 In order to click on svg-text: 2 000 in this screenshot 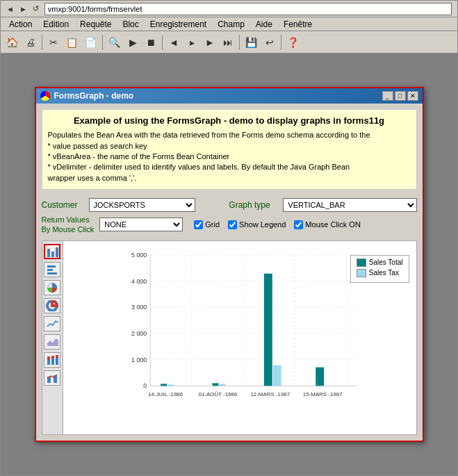, I will do `click(138, 334)`.